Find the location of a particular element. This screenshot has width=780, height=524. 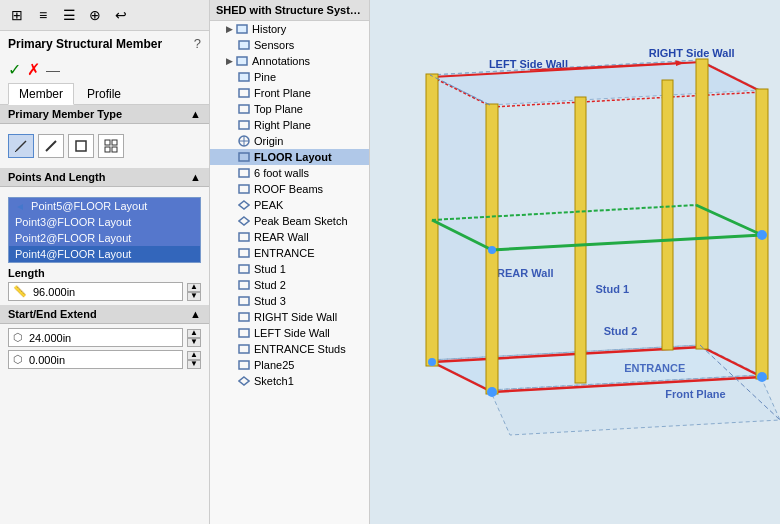

tree-item-7: Origin is located at coordinates (290, 141).